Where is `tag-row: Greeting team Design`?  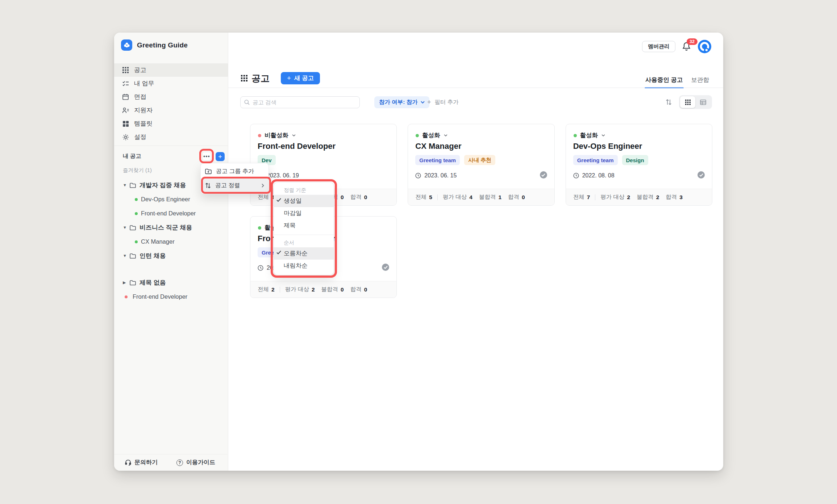
tag-row: Greeting team Design is located at coordinates (611, 160).